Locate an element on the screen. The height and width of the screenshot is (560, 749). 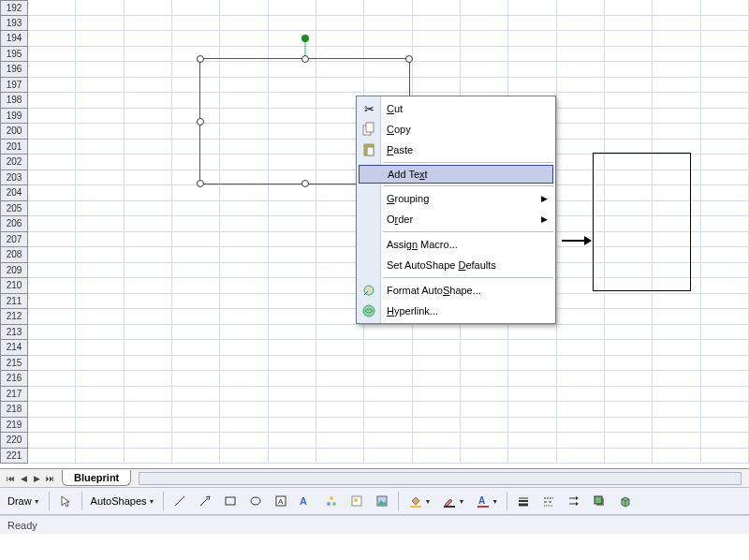
fill-color-button: ▼ is located at coordinates (419, 501).